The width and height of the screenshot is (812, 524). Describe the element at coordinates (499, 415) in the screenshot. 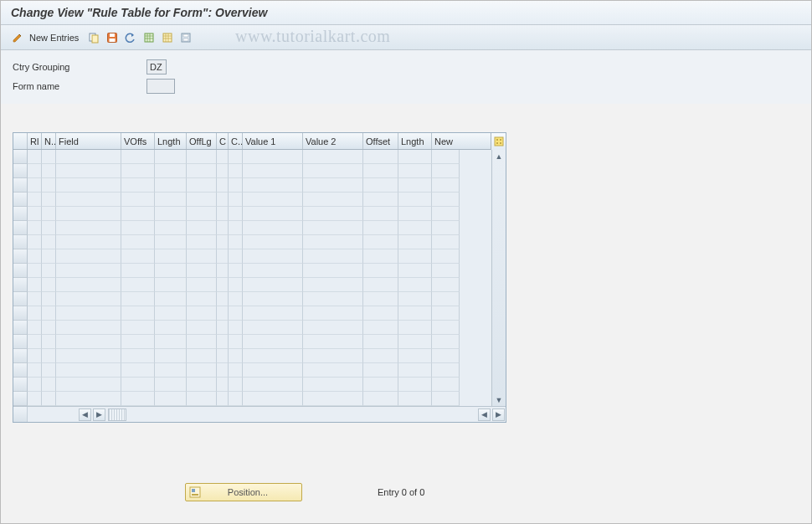

I see `scroll-right2-icon: ▶` at that location.